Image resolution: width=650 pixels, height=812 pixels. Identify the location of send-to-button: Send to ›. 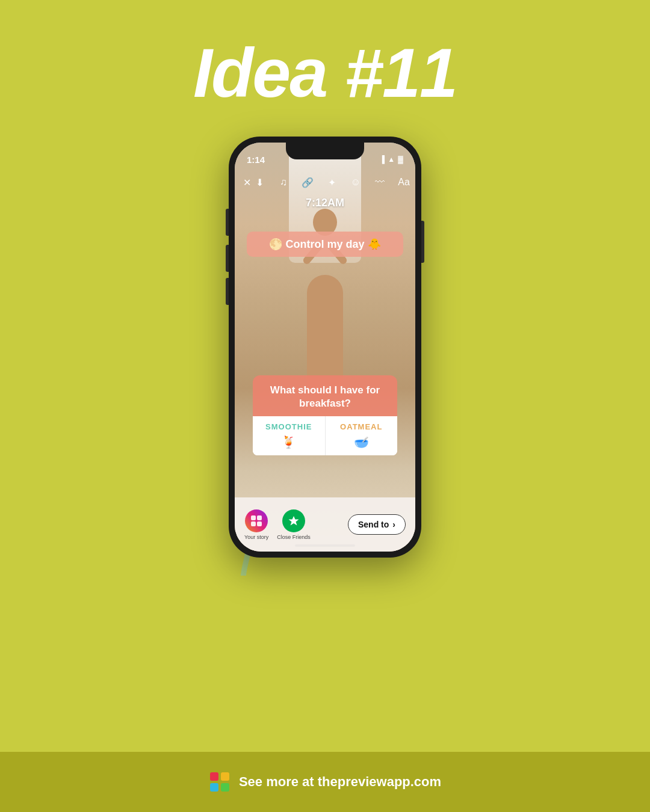
(377, 524).